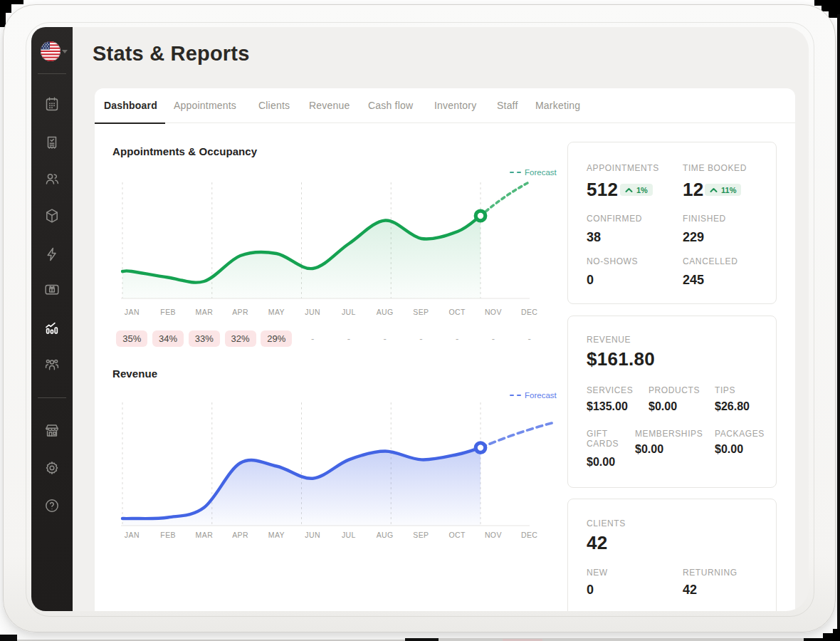 The height and width of the screenshot is (641, 840). What do you see at coordinates (607, 407) in the screenshot?
I see `stat-value: $135.00` at bounding box center [607, 407].